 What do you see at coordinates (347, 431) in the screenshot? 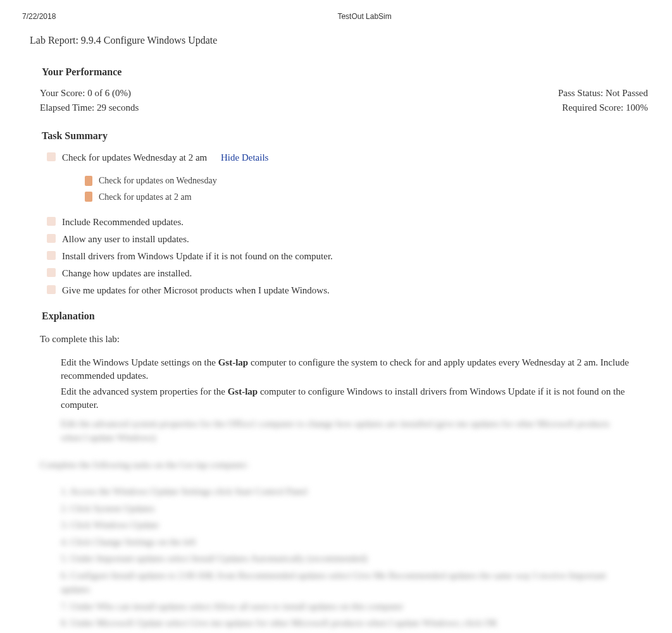
I see `blurred-bullet: Edit the advanced system properties for …` at bounding box center [347, 431].